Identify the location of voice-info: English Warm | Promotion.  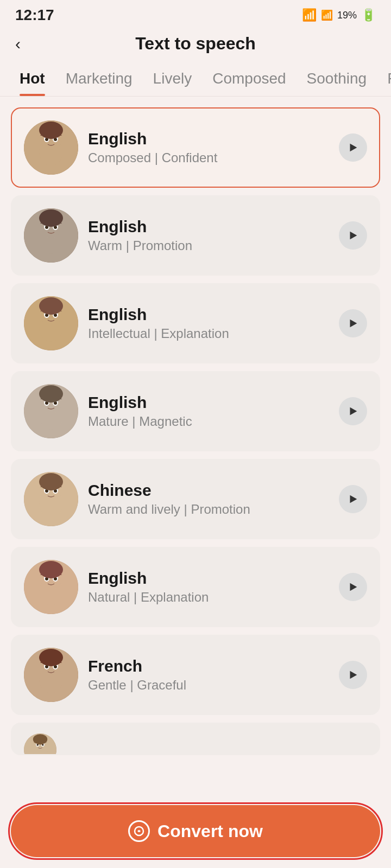
(209, 235).